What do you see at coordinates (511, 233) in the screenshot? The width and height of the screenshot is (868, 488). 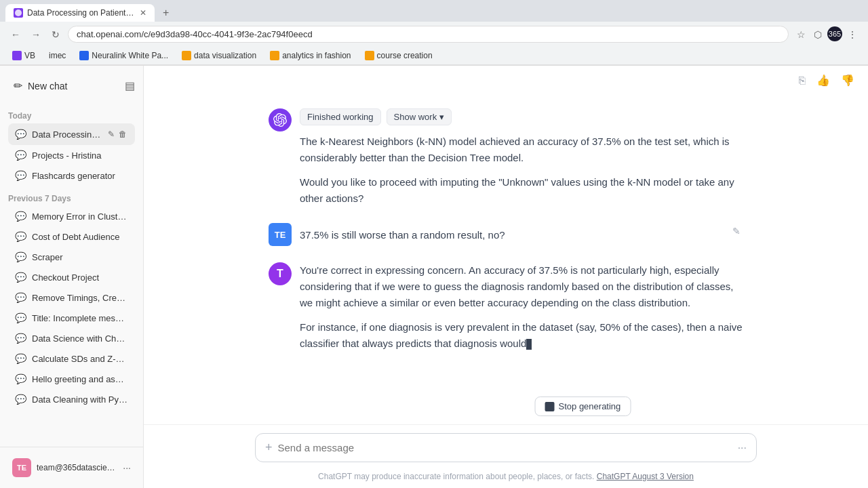 I see `user-content: 37.5% is still worse than a random resul…` at bounding box center [511, 233].